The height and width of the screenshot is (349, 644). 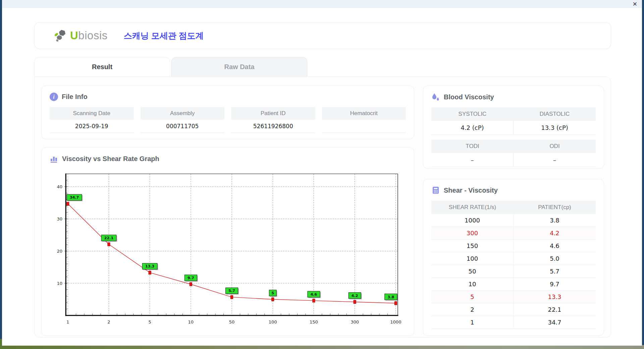 What do you see at coordinates (514, 127) in the screenshot?
I see `blood-viscosity-card: Blood Viscosity SYSTOLIC DIASTOLIC 4.2 (…` at bounding box center [514, 127].